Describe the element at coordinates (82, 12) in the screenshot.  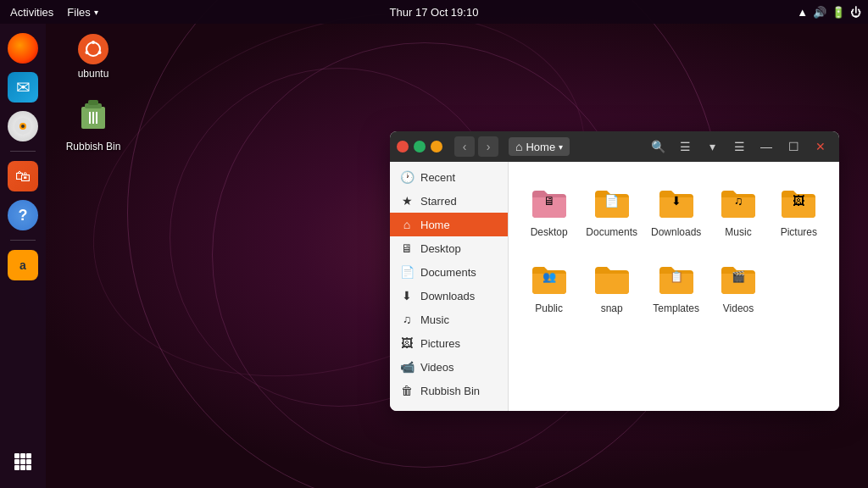
I see `files-menu: Files ▾` at that location.